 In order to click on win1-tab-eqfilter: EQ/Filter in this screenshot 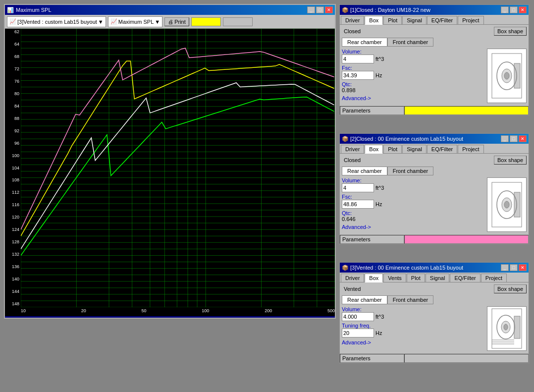, I will do `click(442, 20)`.